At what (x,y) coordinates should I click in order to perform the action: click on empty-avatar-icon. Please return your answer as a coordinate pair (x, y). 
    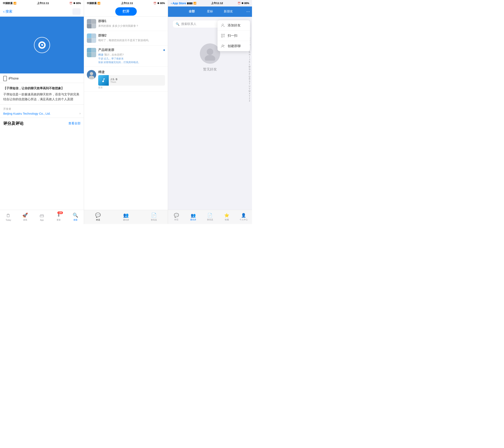
    Looking at the image, I should click on (210, 54).